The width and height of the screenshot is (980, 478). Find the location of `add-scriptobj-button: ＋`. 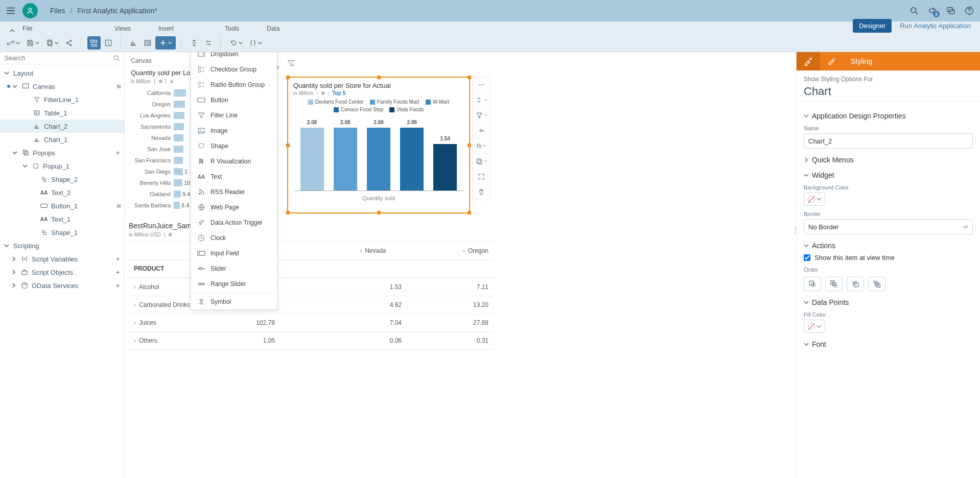

add-scriptobj-button: ＋ is located at coordinates (118, 272).